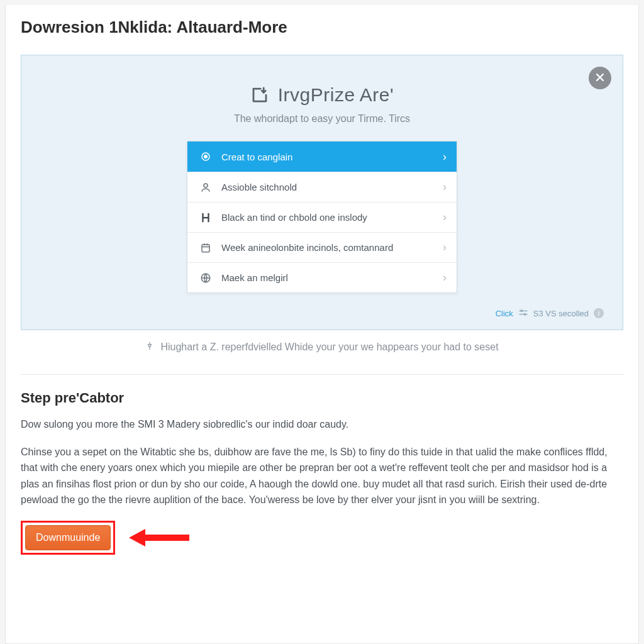 This screenshot has height=644, width=644. What do you see at coordinates (322, 347) in the screenshot?
I see `caption: Hiughart a Z. reperfdvielled Whide your …` at bounding box center [322, 347].